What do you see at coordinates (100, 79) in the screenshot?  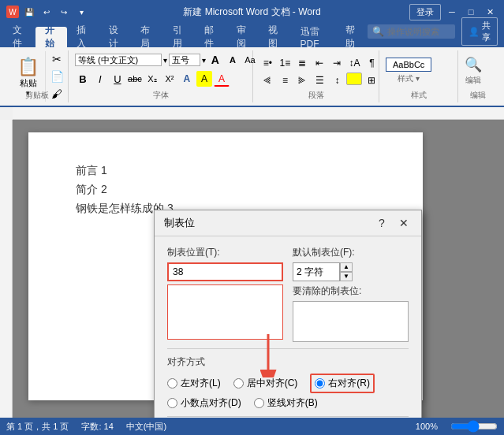 I see `italic-button: I` at bounding box center [100, 79].